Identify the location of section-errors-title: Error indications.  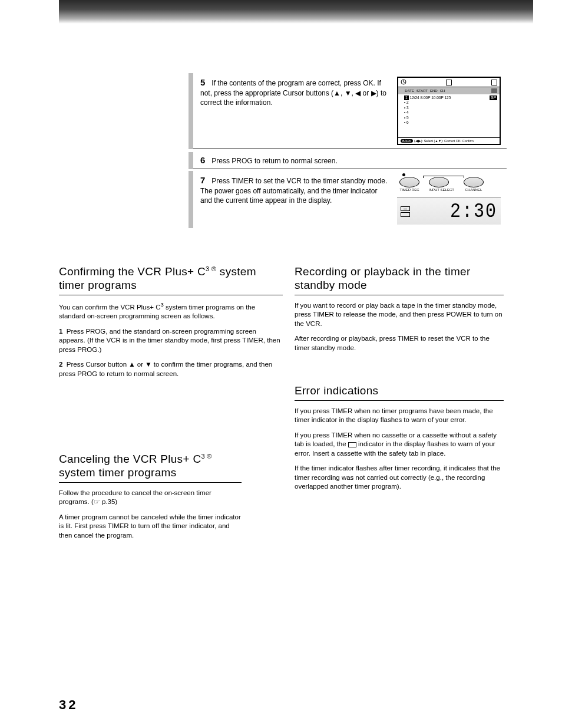
(399, 393).